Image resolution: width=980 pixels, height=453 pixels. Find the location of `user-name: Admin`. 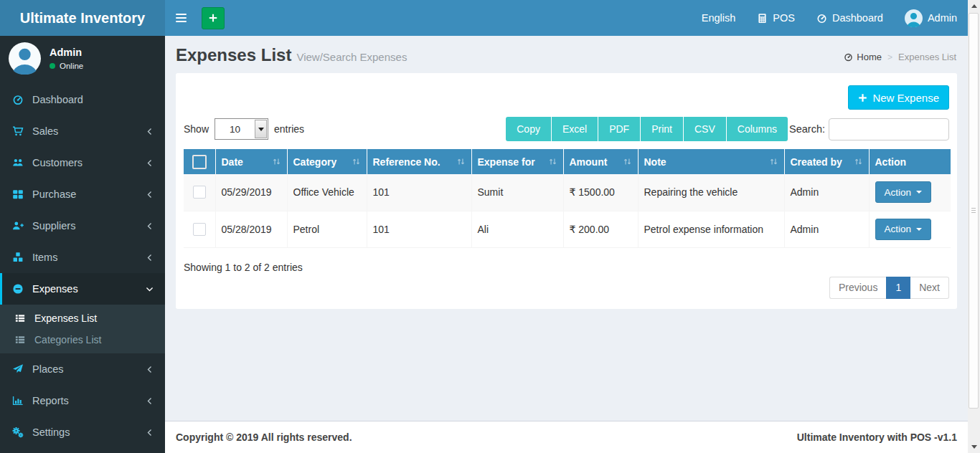

user-name: Admin is located at coordinates (66, 52).